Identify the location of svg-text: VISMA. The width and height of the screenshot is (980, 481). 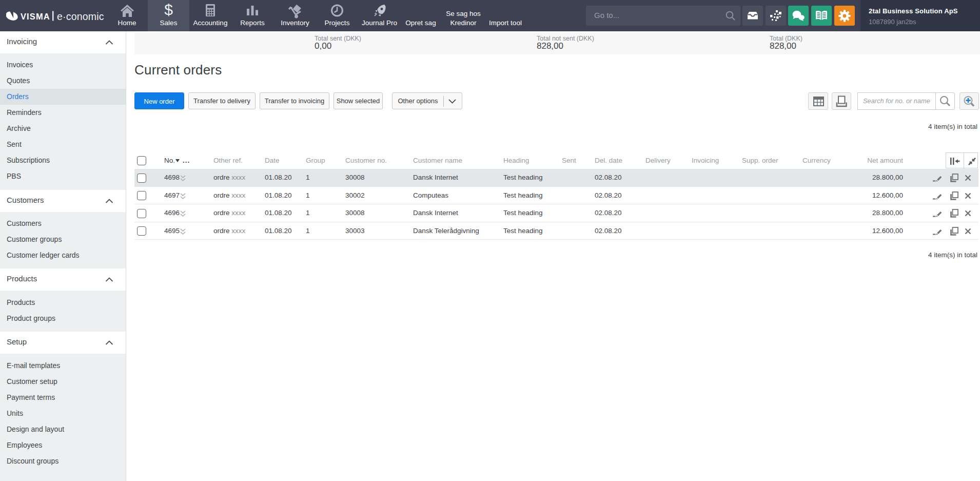
(35, 16).